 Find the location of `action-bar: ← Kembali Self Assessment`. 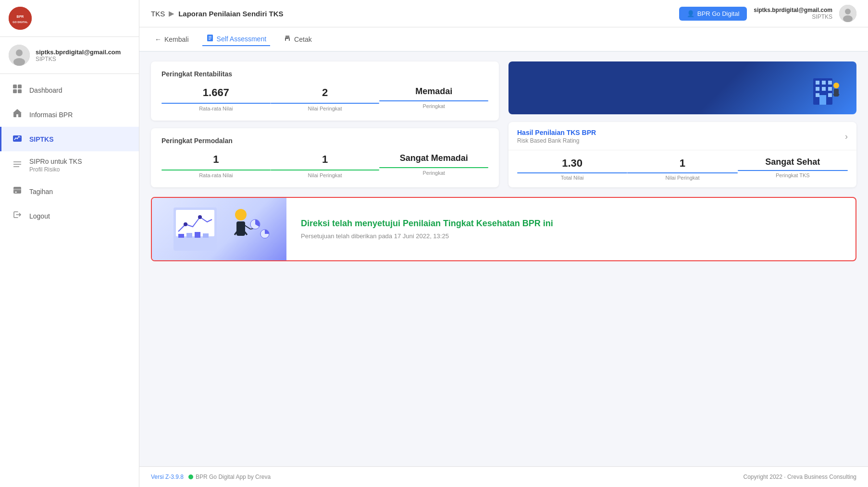

action-bar: ← Kembali Self Assessment is located at coordinates (504, 39).